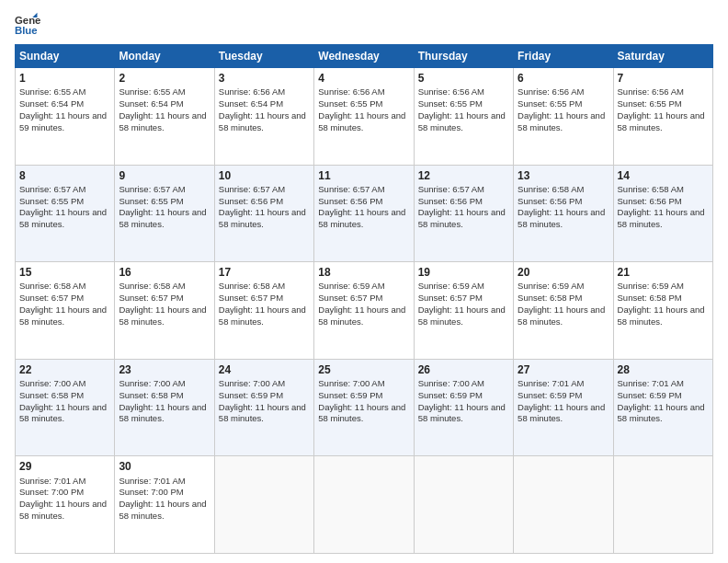 This screenshot has width=728, height=563. What do you see at coordinates (51, 491) in the screenshot?
I see `sunset-text: Sunset: 7:00 PM` at bounding box center [51, 491].